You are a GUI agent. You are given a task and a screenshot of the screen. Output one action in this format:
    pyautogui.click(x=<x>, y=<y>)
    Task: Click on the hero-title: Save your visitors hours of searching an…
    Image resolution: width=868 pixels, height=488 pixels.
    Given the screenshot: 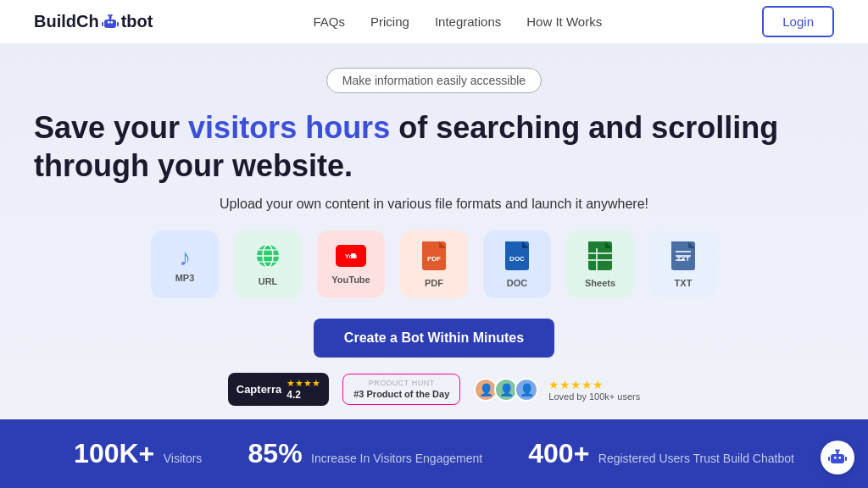 What is the action you would take?
    pyautogui.click(x=434, y=147)
    